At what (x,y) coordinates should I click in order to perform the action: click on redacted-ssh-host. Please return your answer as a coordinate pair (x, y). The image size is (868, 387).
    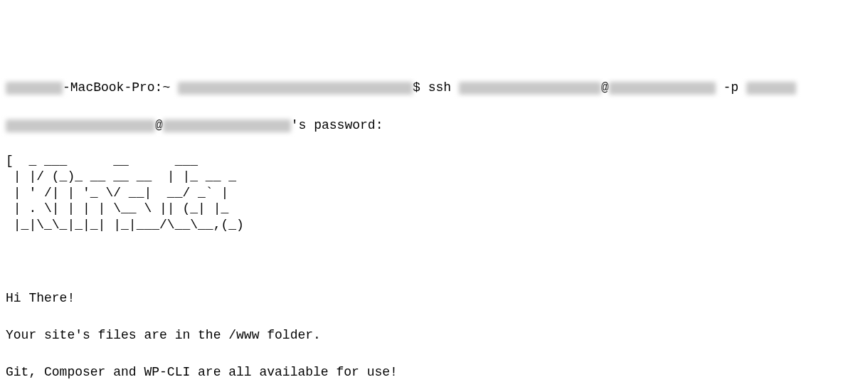
    Looking at the image, I should click on (662, 88).